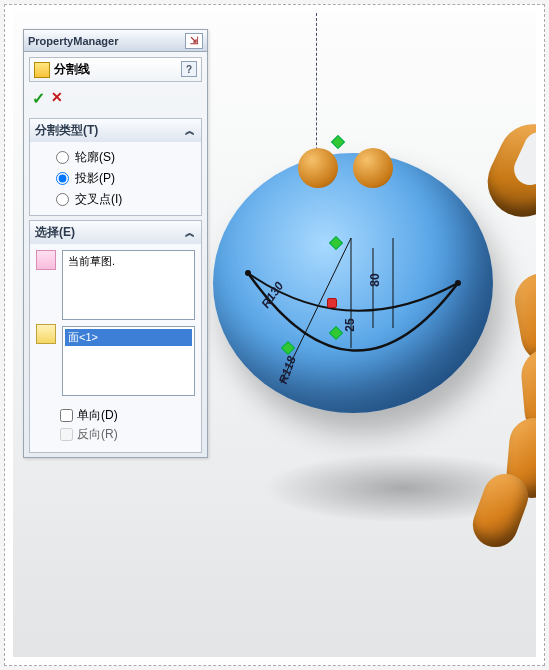 The width and height of the screenshot is (549, 670). What do you see at coordinates (116, 178) in the screenshot?
I see `radio-projection: 投影(P)` at bounding box center [116, 178].